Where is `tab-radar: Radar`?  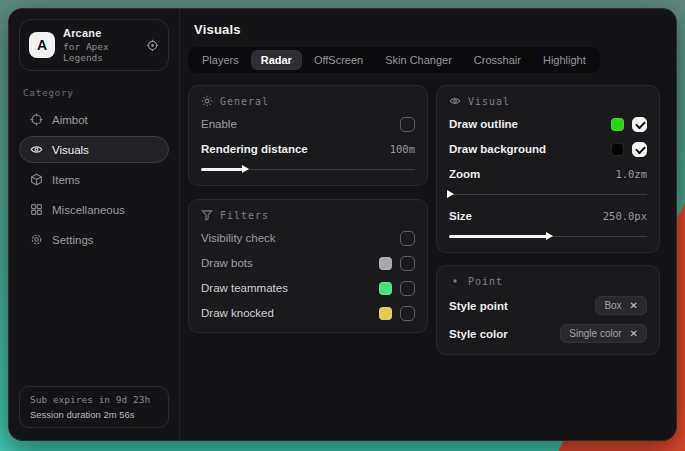
tab-radar: Radar is located at coordinates (276, 60).